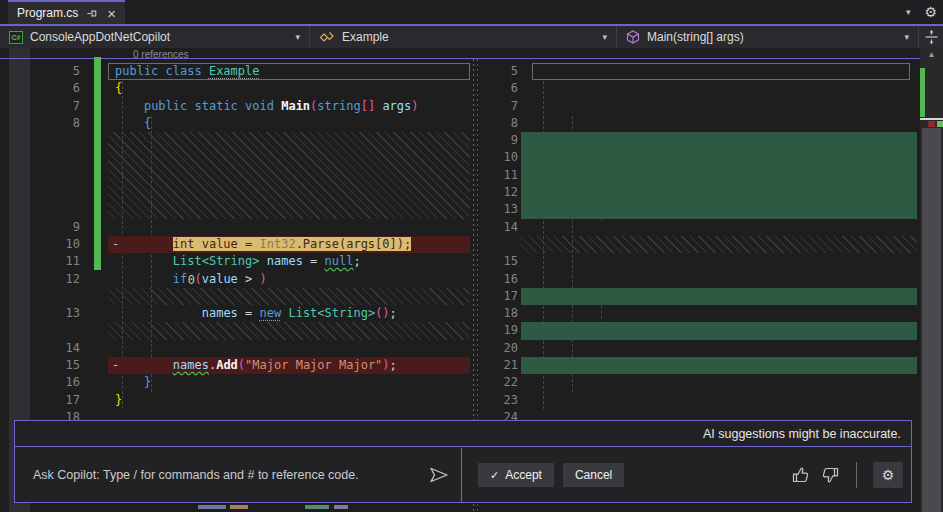 The width and height of the screenshot is (943, 512). Describe the element at coordinates (112, 14) in the screenshot. I see `close-icon: ×` at that location.